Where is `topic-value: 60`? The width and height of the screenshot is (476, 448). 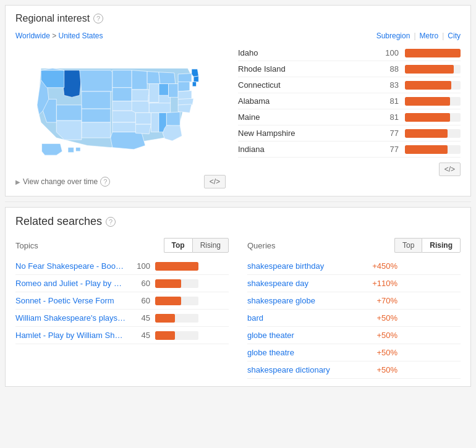 topic-value: 60 is located at coordinates (141, 300).